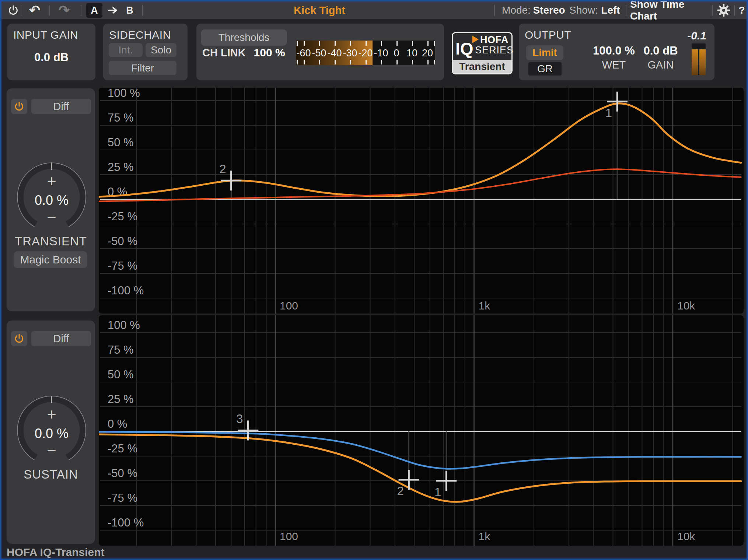  I want to click on meter-scale-label: 20, so click(427, 53).